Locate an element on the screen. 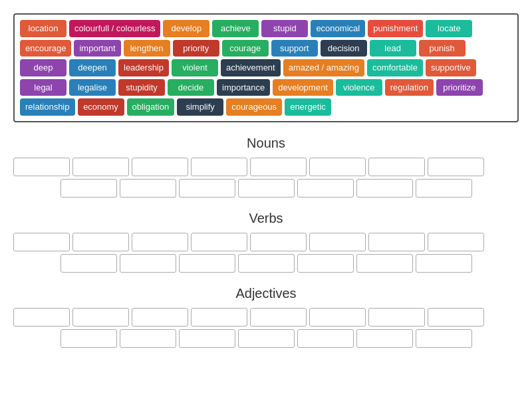  section-title: Adjectives is located at coordinates (266, 294).